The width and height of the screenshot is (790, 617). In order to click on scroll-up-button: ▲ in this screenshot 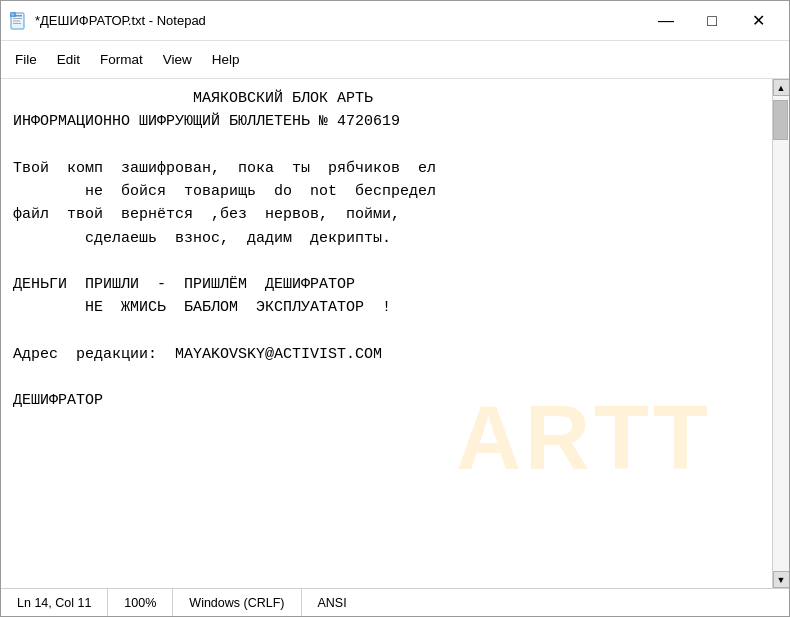, I will do `click(782, 88)`.